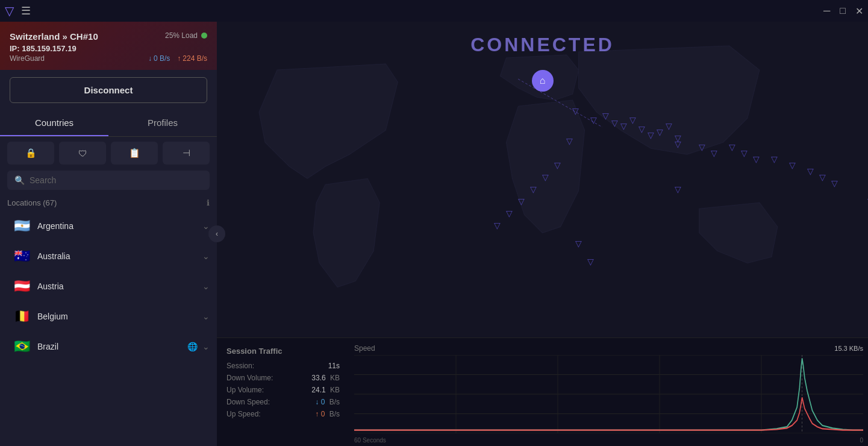 This screenshot has width=868, height=446. Describe the element at coordinates (83, 153) in the screenshot. I see `filter-secure-button: 🛡` at that location.